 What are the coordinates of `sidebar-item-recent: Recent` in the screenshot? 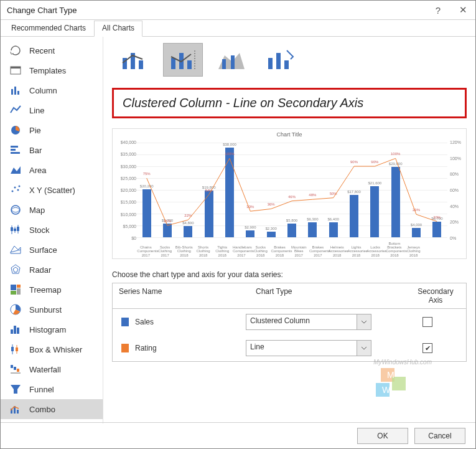 It's located at (52, 50).